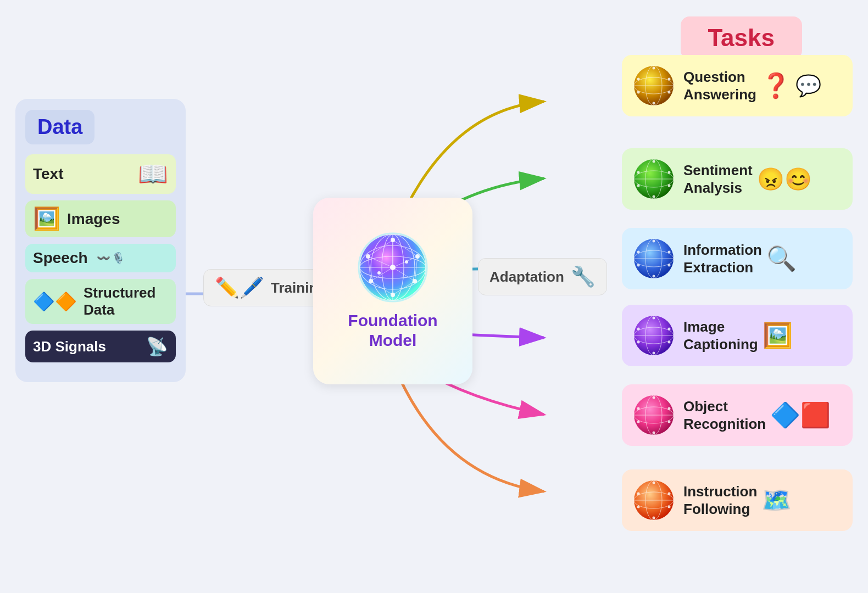  I want to click on caption-label: ImageCaptioning, so click(721, 336).